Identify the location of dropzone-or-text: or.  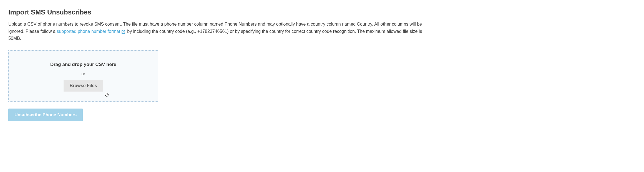
(83, 73).